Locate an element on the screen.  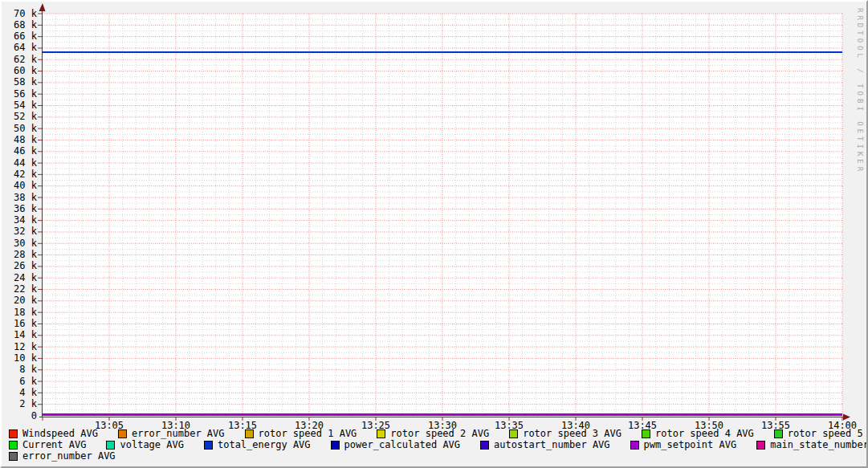
legend-item: voltage AVG is located at coordinates (145, 445).